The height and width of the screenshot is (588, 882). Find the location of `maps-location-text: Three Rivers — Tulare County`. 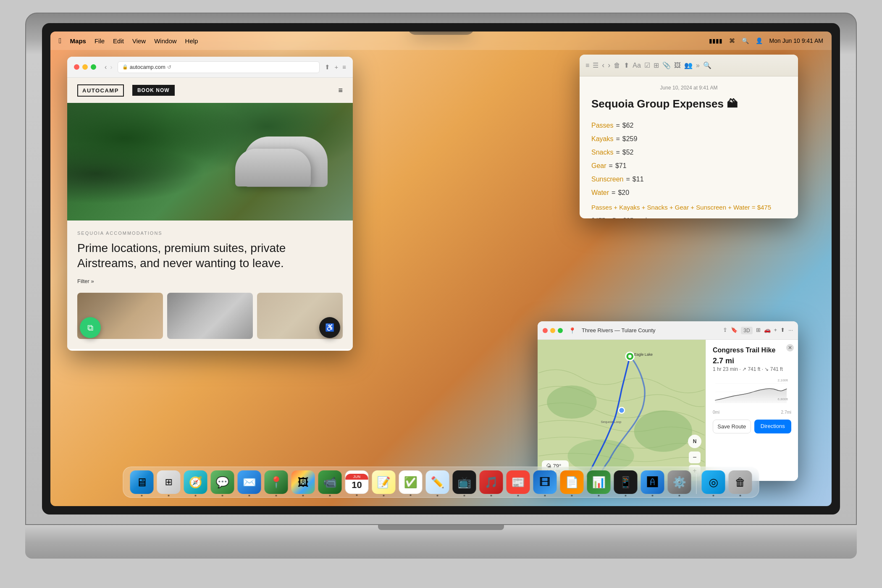

maps-location-text: Three Rivers — Tulare County is located at coordinates (619, 330).